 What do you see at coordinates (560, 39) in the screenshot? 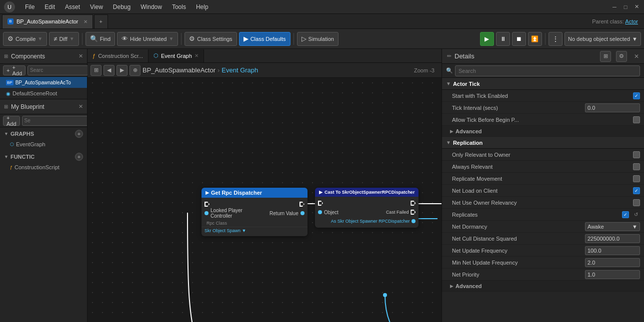
I see `toolbar-right: ▶ ⏸ ⏹ ⏫ ⋮ No debug object selected ▼` at bounding box center [560, 39].